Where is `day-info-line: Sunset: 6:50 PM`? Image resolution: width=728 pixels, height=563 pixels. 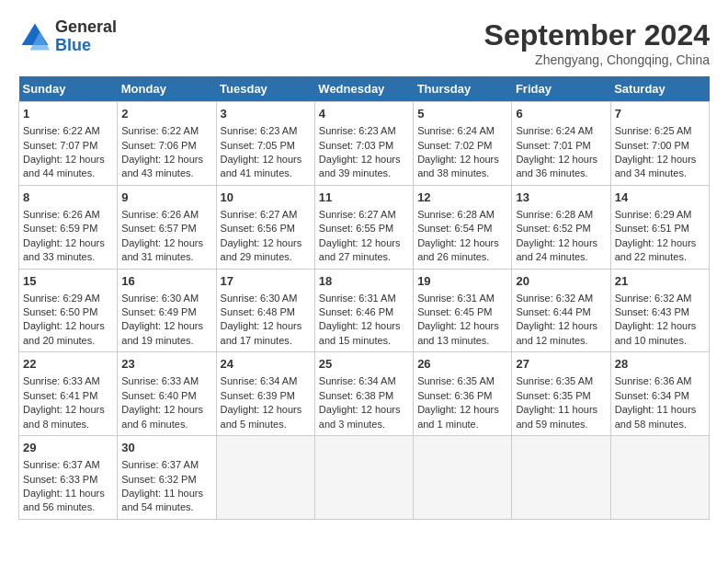 day-info-line: Sunset: 6:50 PM is located at coordinates (68, 313).